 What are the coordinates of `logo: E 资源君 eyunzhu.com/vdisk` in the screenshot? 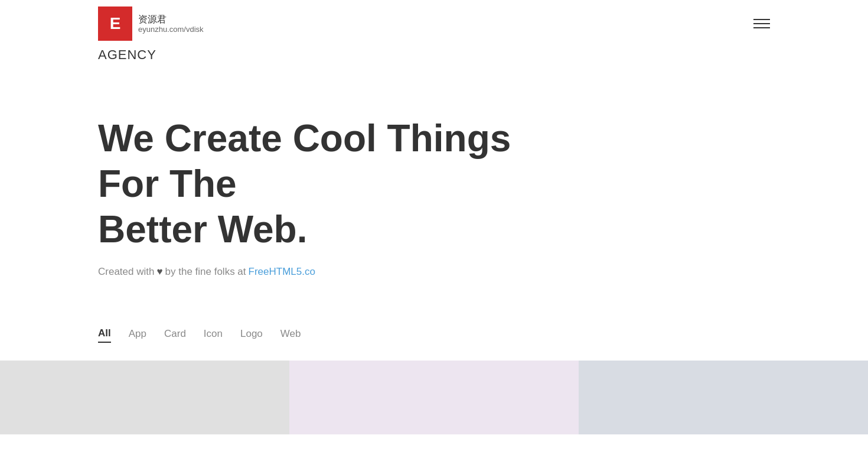 It's located at (151, 24).